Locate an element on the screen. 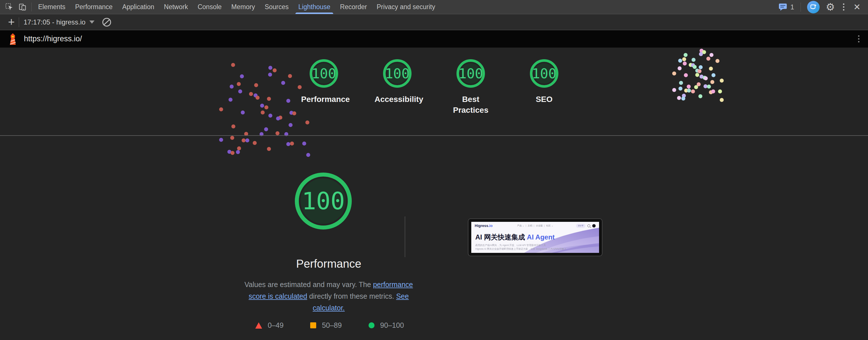  thumbnail-nav: 产品 ⌄ ｜ 文档 ｜ 企业版 ｜ 社区 ⌄ is located at coordinates (535, 226).